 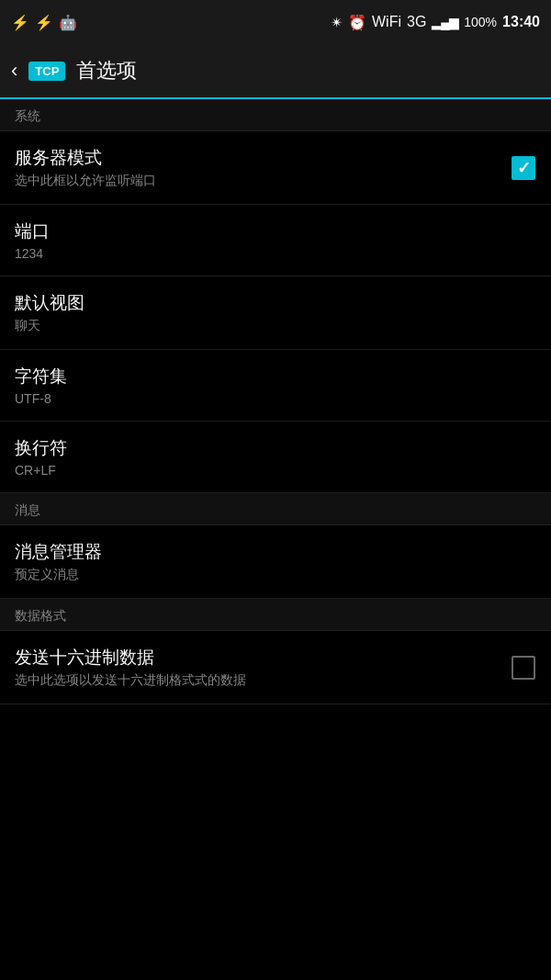 What do you see at coordinates (276, 303) in the screenshot?
I see `setting-default-view-title: 默认视图` at bounding box center [276, 303].